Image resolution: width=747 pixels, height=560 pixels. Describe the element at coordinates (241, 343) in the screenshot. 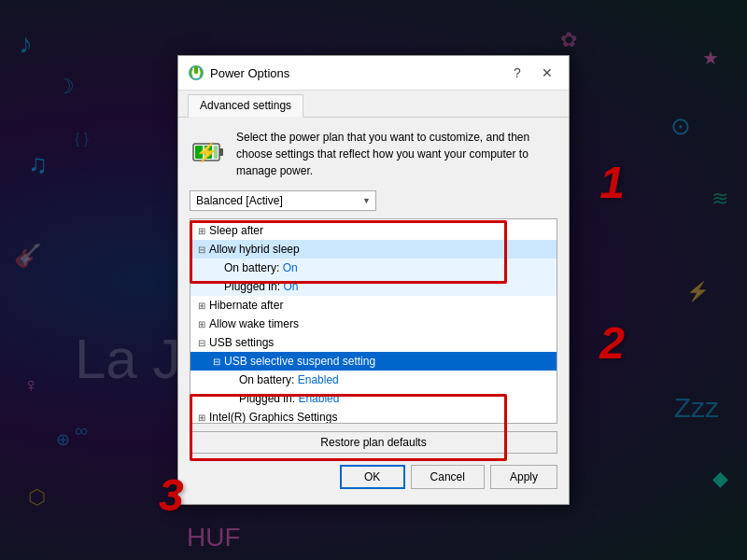

I see `label-usb-settings: USB settings` at that location.